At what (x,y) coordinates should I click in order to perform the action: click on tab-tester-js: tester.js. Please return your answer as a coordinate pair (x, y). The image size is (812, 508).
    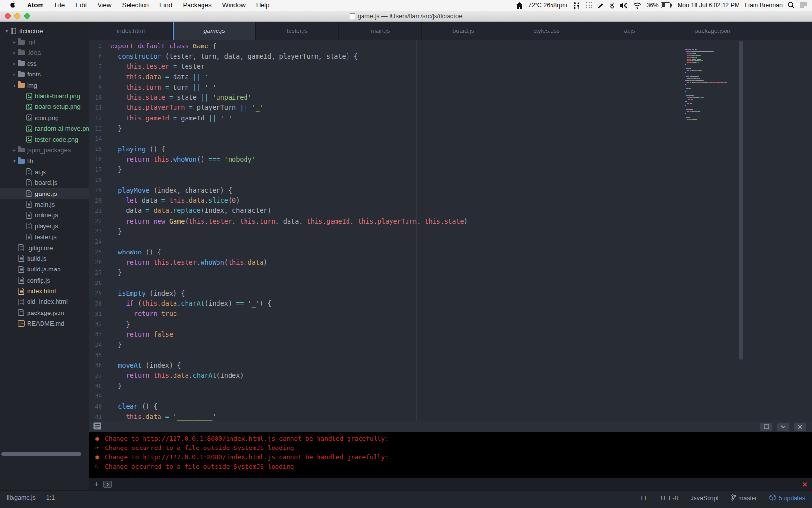
    Looking at the image, I should click on (297, 31).